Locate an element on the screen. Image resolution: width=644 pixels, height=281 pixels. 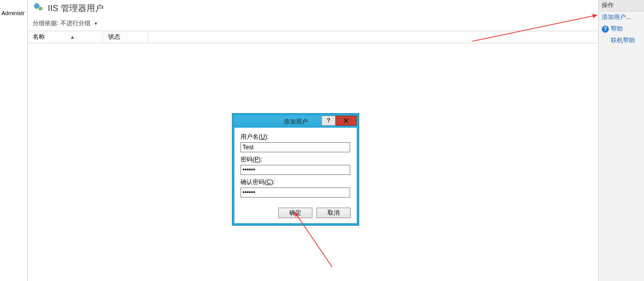
column-header-name-label: 名称 is located at coordinates (39, 37).